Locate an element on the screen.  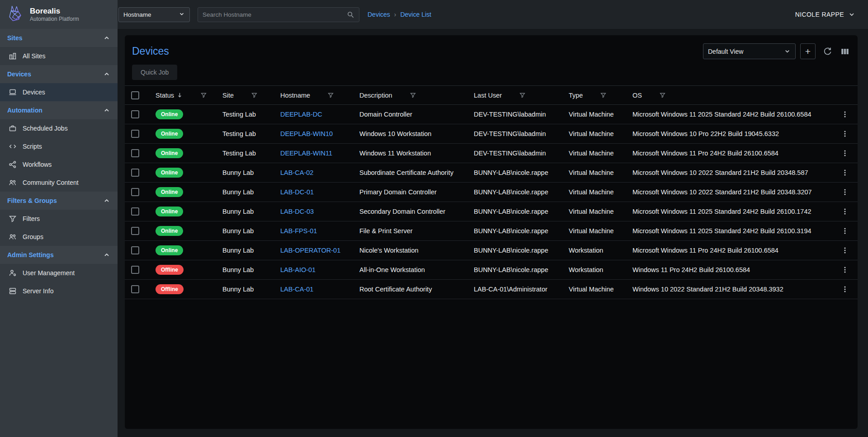
column-chooser-button is located at coordinates (845, 52).